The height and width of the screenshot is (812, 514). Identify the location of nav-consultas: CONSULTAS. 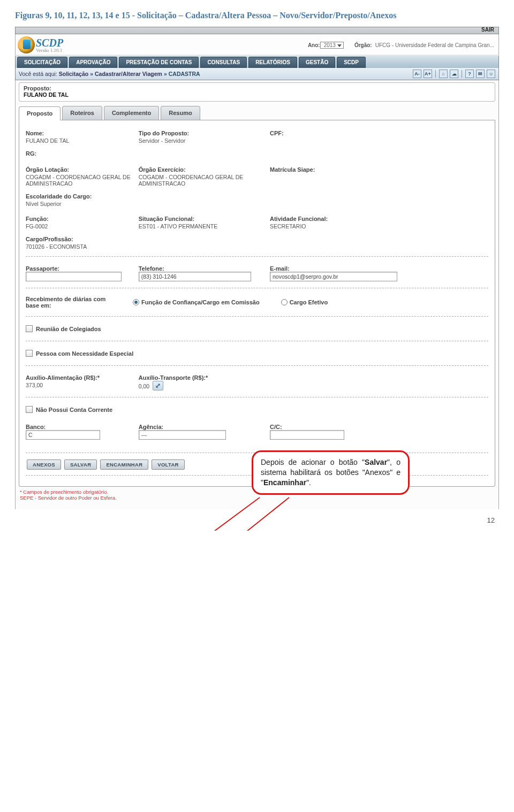
(224, 62).